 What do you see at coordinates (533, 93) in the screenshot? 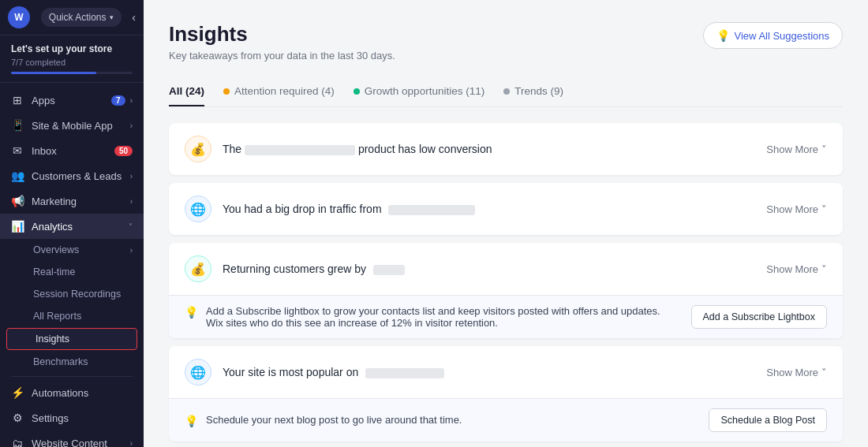
I see `tab-trends: Trends (9)` at bounding box center [533, 93].